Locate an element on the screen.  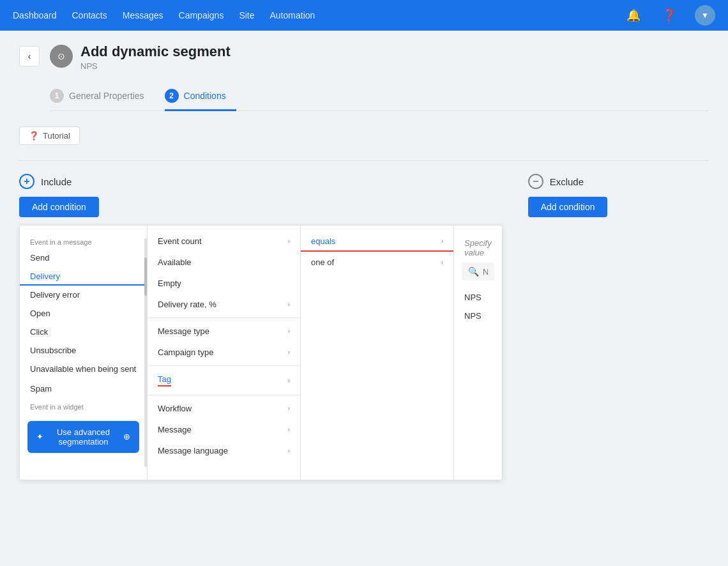
arrow-icon-5: › is located at coordinates (289, 381).